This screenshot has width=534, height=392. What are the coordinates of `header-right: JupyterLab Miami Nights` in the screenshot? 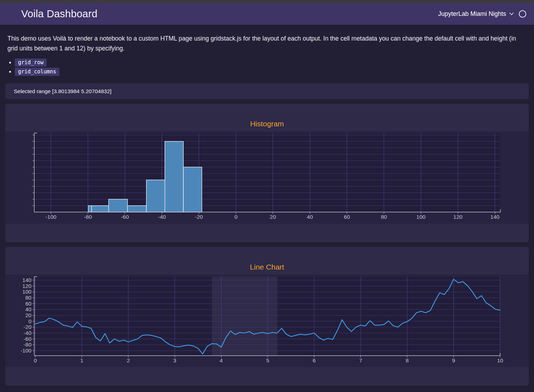 It's located at (482, 14).